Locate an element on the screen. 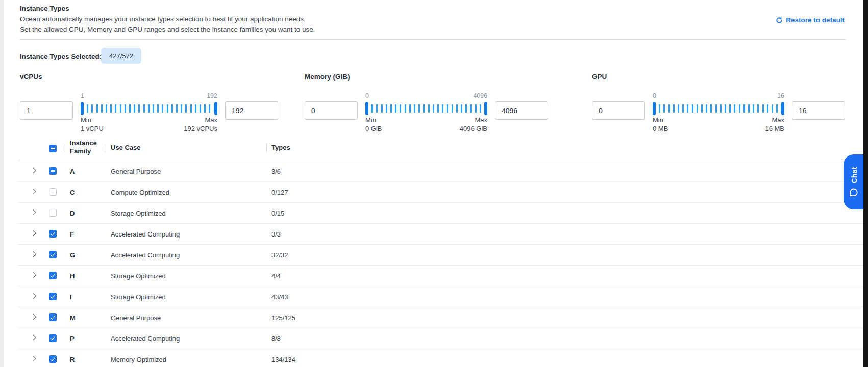  instance-family-cell: D is located at coordinates (72, 213).